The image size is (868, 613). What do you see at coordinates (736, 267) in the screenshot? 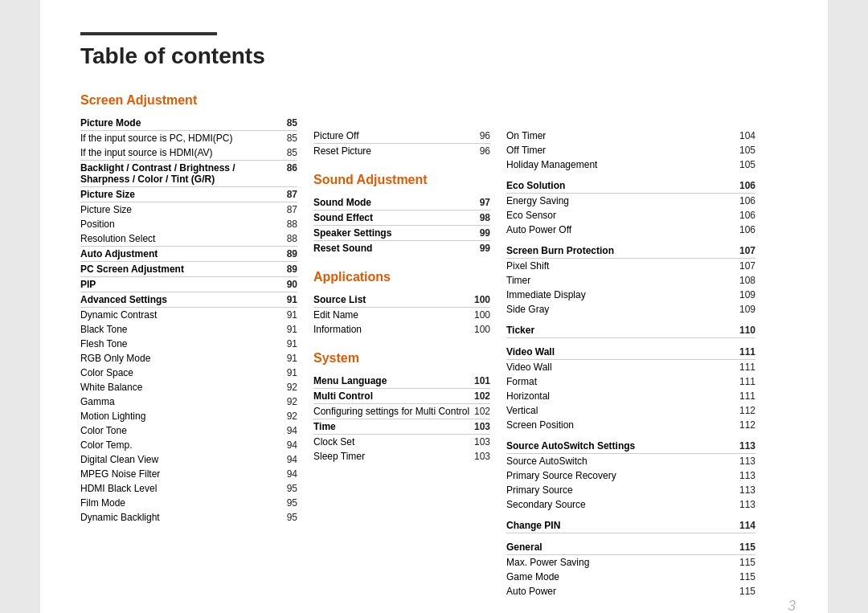
I see `entry-page: 107` at bounding box center [736, 267].